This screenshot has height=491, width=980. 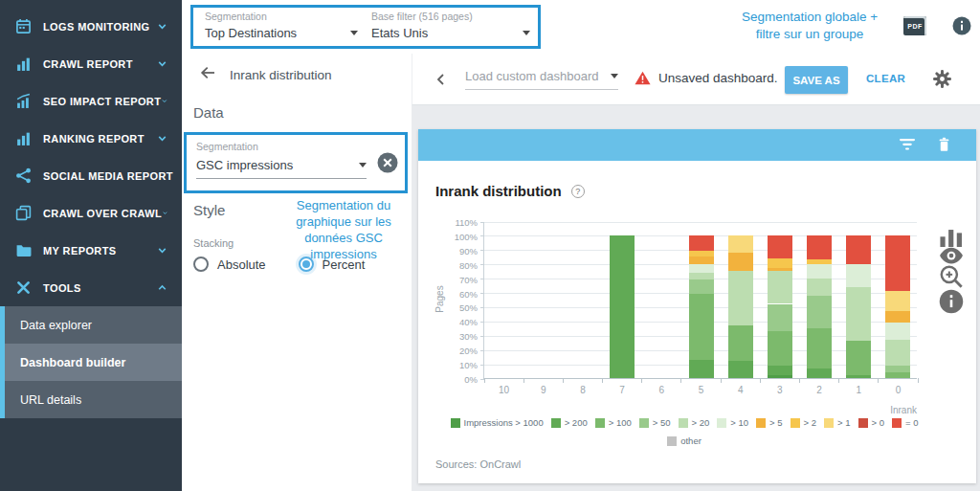 I want to click on x-tick-label: 8, so click(x=583, y=391).